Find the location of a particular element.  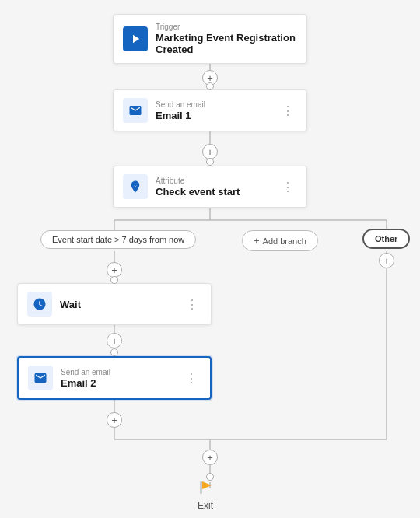

attribute-content: Attribute Check event start is located at coordinates (213, 187).